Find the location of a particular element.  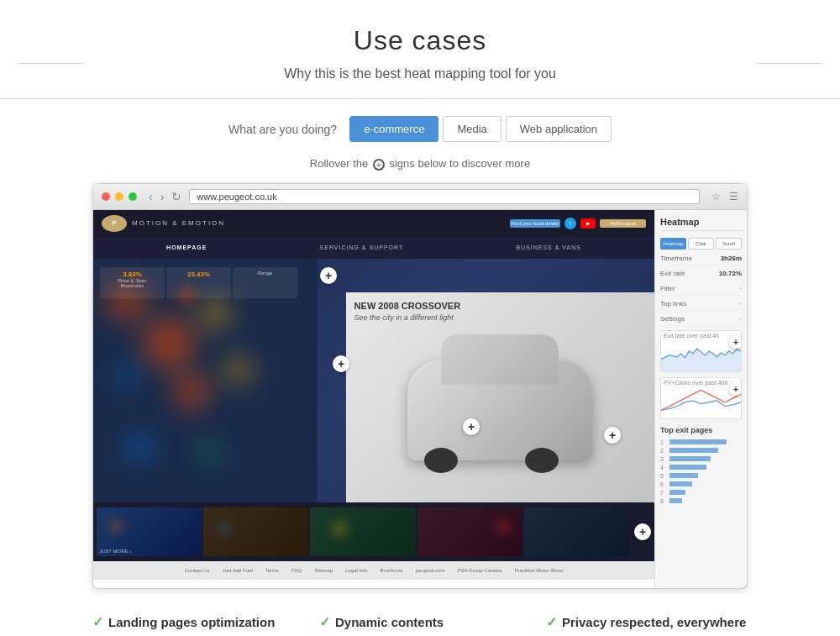

nav-right-icons: Find your local dealer T ▶ MyPeugeot is located at coordinates (578, 223).